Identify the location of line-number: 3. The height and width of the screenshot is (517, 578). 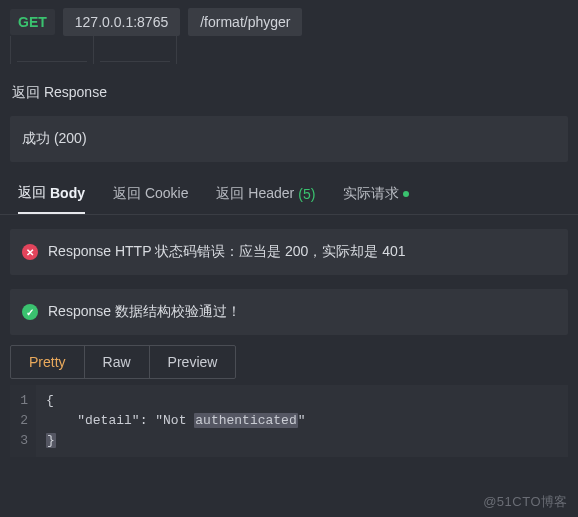
(22, 441).